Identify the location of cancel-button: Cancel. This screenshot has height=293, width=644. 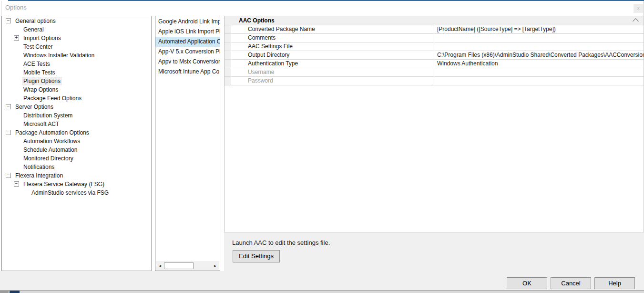
(571, 283).